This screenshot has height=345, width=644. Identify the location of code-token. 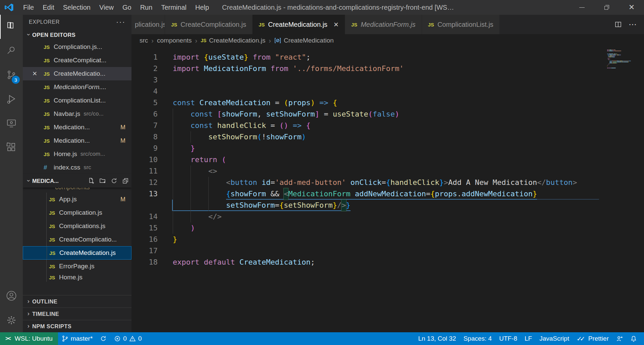
(201, 57).